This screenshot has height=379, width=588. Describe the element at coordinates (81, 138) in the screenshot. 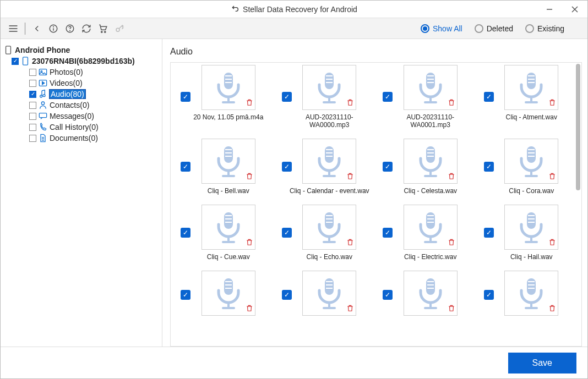

I see `sidebar-item-doc: Documents(0)` at that location.